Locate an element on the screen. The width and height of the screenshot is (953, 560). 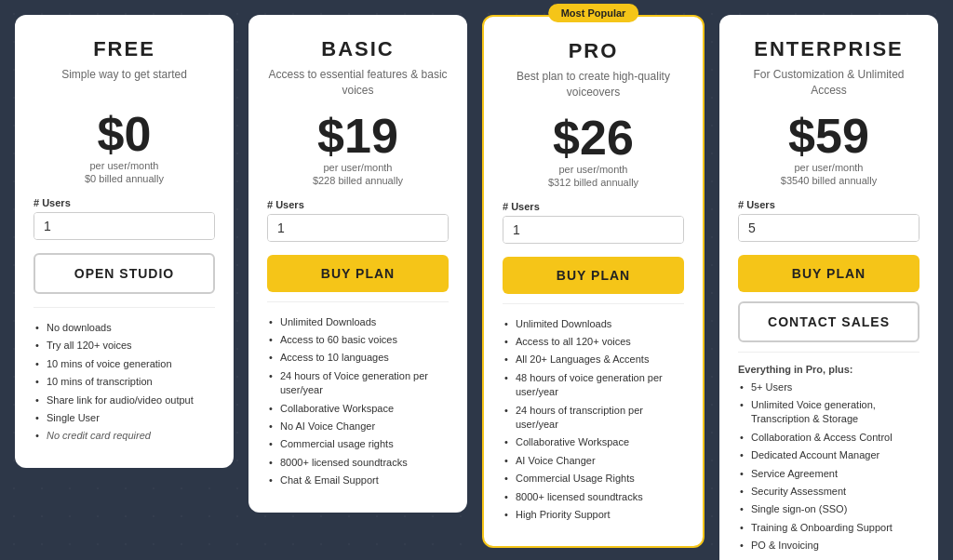
plan-period-enterprise: per user/month is located at coordinates (828, 167).